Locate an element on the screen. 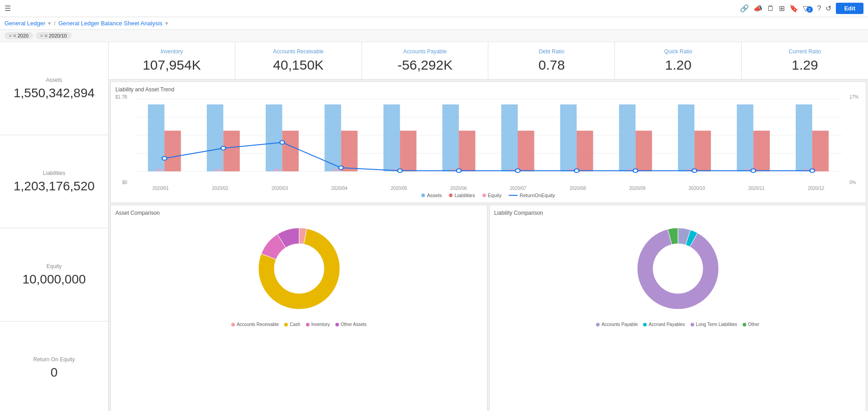 Image resolution: width=868 pixels, height=411 pixels. metric-cell-accounts-receivable: Accounts Receivable 40,150K is located at coordinates (299, 61).